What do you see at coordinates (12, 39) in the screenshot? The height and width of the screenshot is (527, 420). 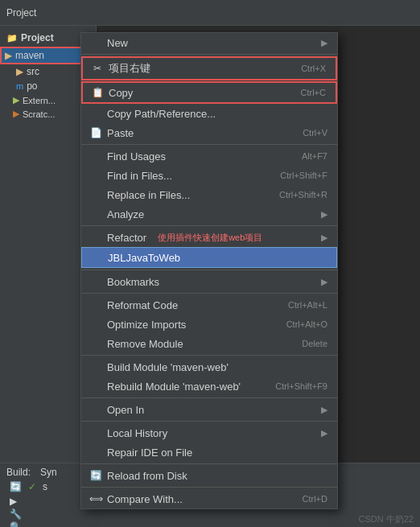 I see `sidebar-title: 📁` at bounding box center [12, 39].